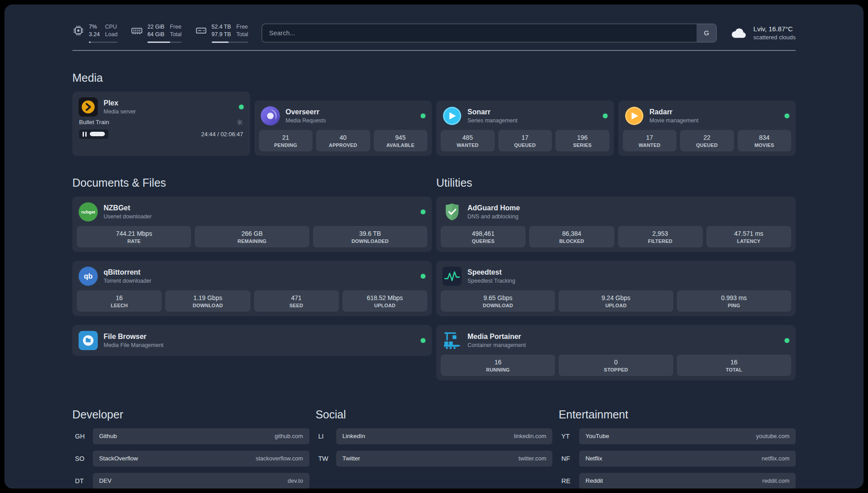 The image size is (868, 493). Describe the element at coordinates (191, 459) in the screenshot. I see `bookmark-stackoverflow: SO StackOverflow stackoverflow.com` at that location.